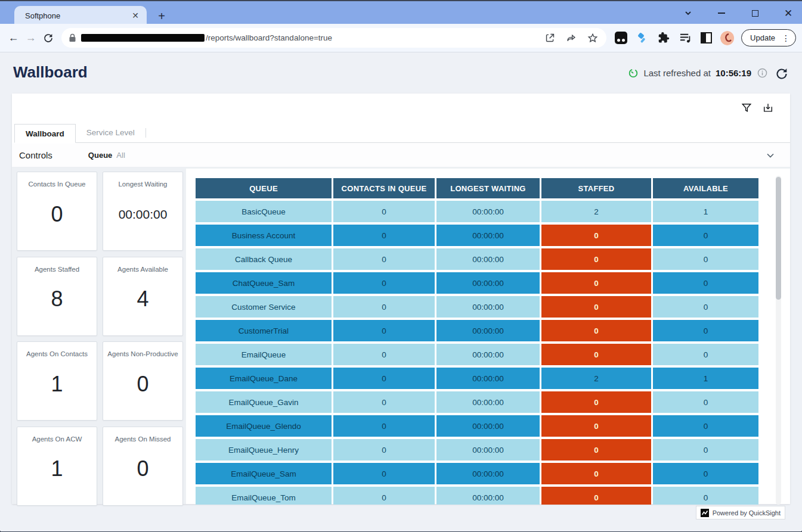  Describe the element at coordinates (111, 133) in the screenshot. I see `tab-service-level: Service Level` at that location.